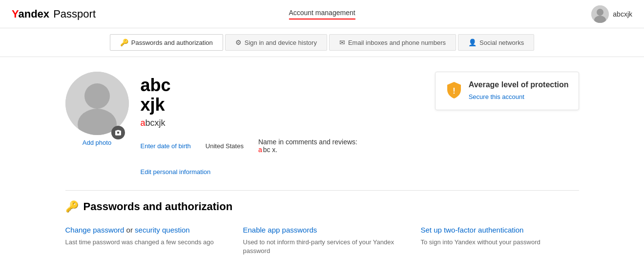 Image resolution: width=644 pixels, height=274 pixels. I want to click on logo: Yandex Passport, so click(54, 14).